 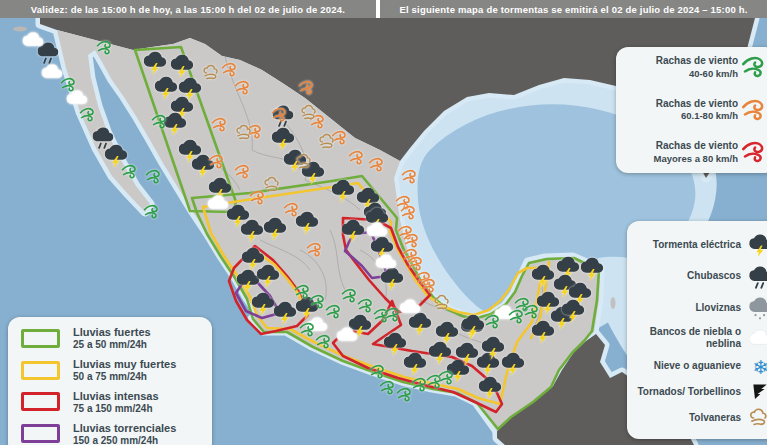 What do you see at coordinates (689, 338) in the screenshot?
I see `symbol-label: Bancos de niebla o neblina` at bounding box center [689, 338].